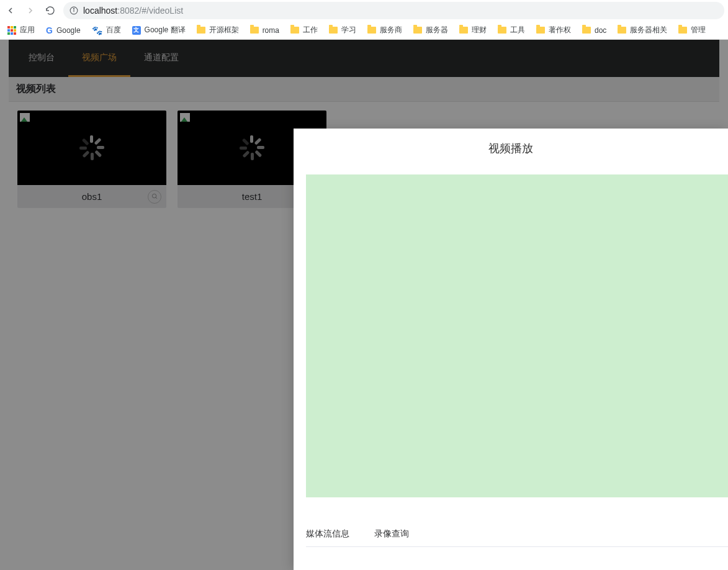  What do you see at coordinates (50, 30) in the screenshot?
I see `google-icon: G` at bounding box center [50, 30].